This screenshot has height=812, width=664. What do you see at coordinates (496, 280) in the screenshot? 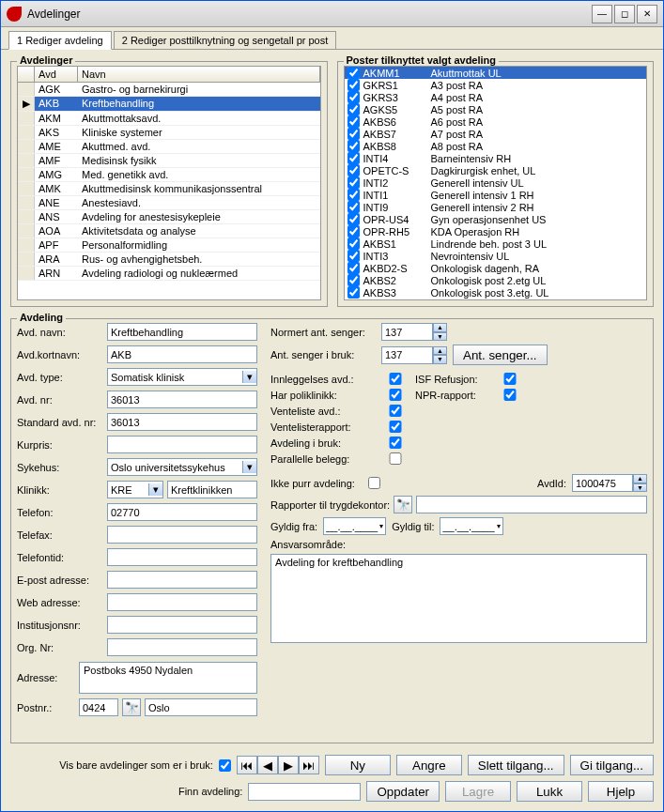
I see `list-item: AKBS2Onkologisk post 2.etg UL` at bounding box center [496, 280].